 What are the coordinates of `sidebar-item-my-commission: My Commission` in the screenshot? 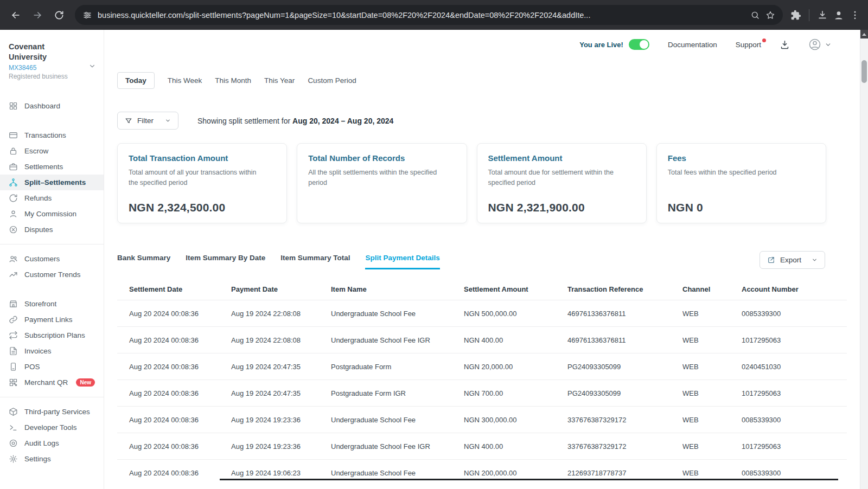 It's located at (52, 214).